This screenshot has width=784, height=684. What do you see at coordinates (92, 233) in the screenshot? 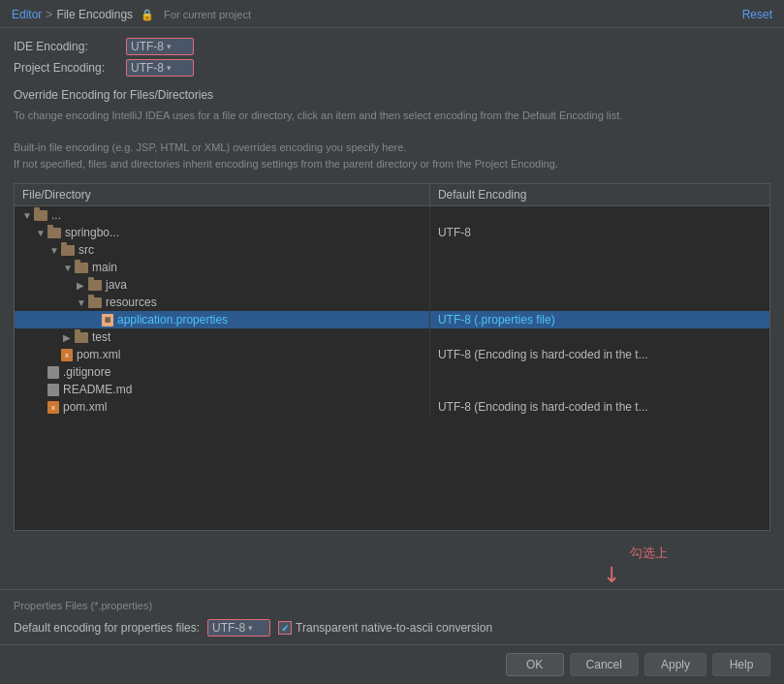
I see `file-name: springbo...` at bounding box center [92, 233].